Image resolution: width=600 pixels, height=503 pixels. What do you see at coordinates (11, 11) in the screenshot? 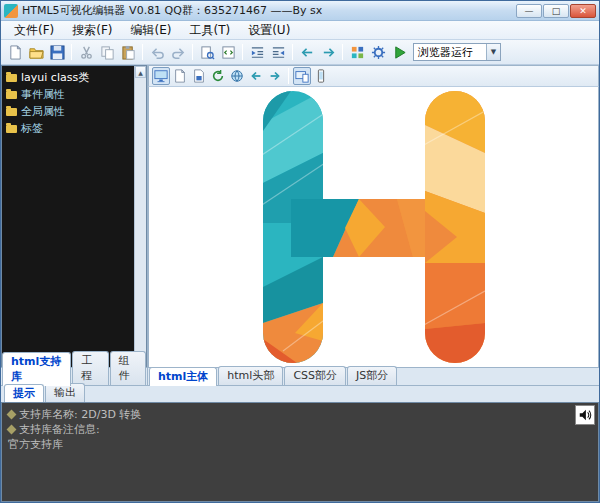
I see `app-icon` at bounding box center [11, 11].